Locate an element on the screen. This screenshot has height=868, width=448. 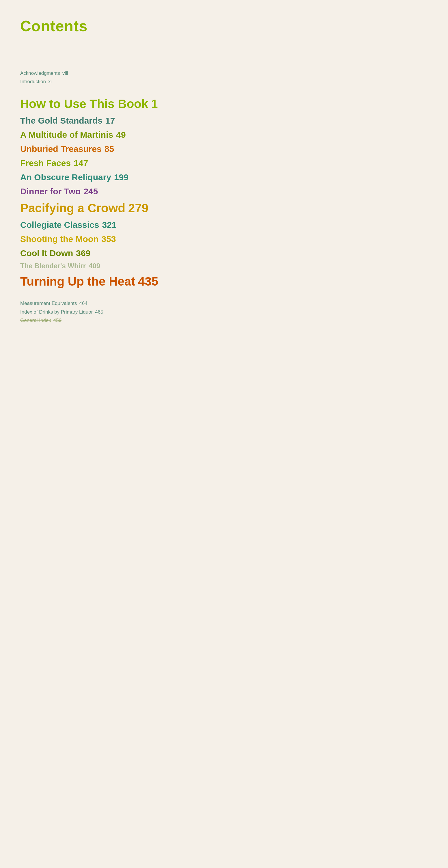
chapter-title: Unburied Treasures is located at coordinates (61, 149).